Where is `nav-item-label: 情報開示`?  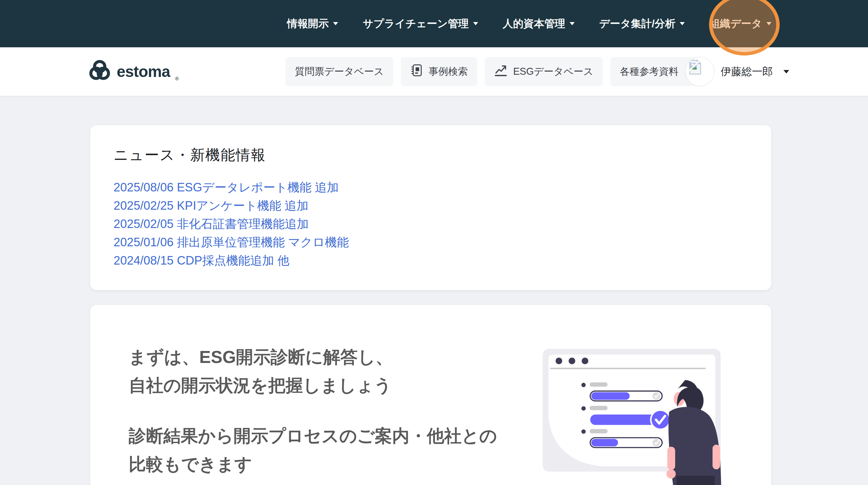 nav-item-label: 情報開示 is located at coordinates (308, 24).